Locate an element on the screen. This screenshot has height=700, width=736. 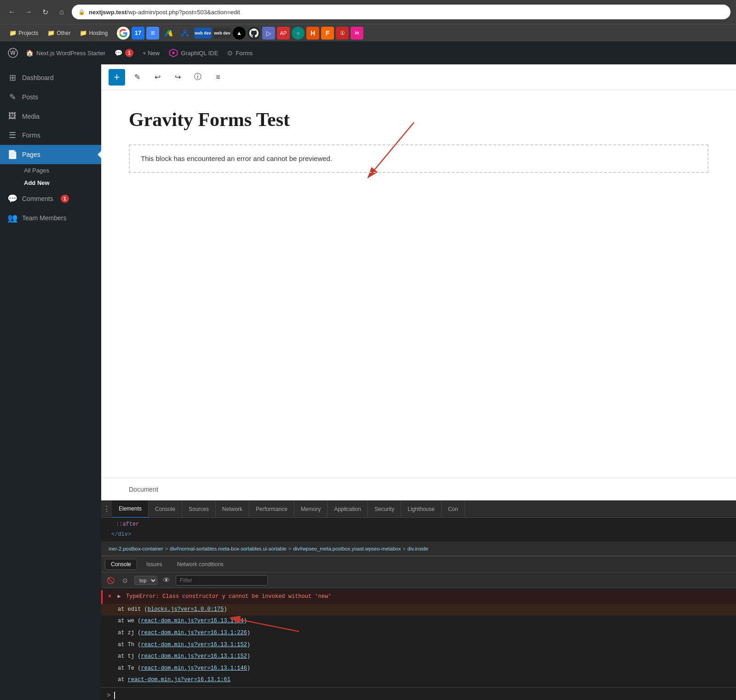
devtools-tab-security: Security is located at coordinates (385, 509).